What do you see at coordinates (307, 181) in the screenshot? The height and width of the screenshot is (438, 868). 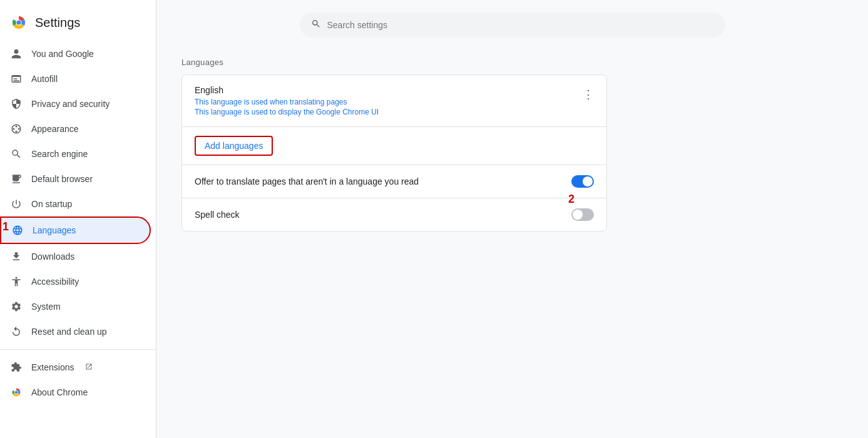 I see `translate-toggle-label: Offer to translate pages that aren't in …` at bounding box center [307, 181].